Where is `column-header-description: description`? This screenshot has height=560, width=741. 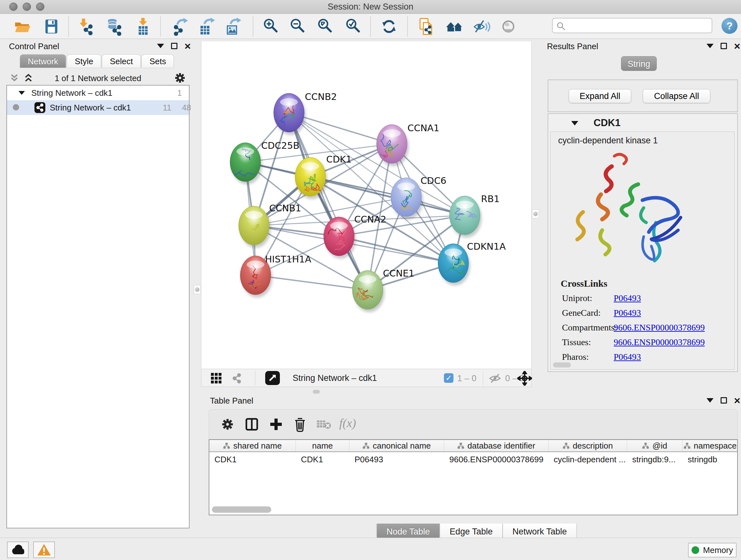
column-header-description: description is located at coordinates (588, 446).